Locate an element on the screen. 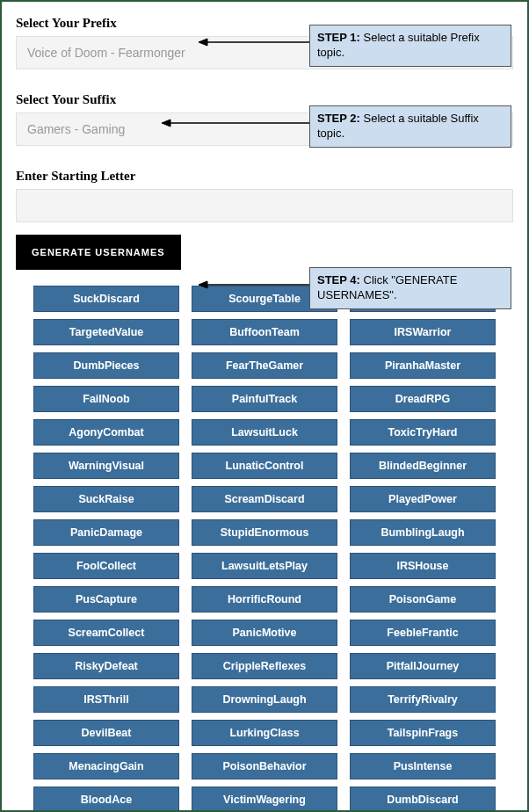 The width and height of the screenshot is (529, 812). username-chip: TailspinFrags is located at coordinates (423, 733).